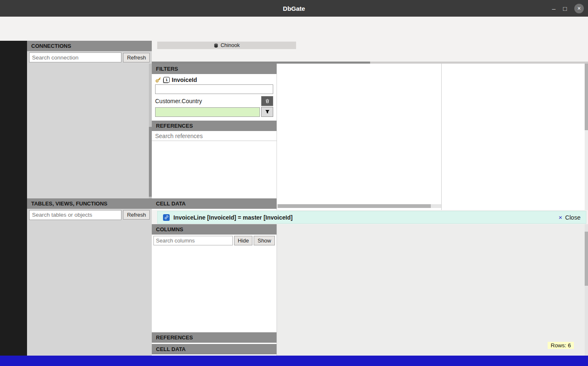 Image resolution: width=588 pixels, height=366 pixels. Describe the element at coordinates (214, 69) in the screenshot. I see `filters-header: FILTERS` at that location.